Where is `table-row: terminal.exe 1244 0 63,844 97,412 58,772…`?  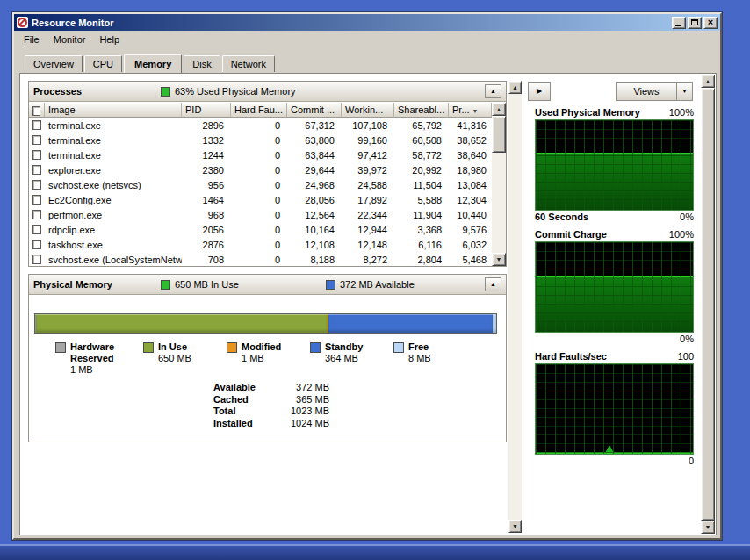 table-row: terminal.exe 1244 0 63,844 97,412 58,772… is located at coordinates (260, 154).